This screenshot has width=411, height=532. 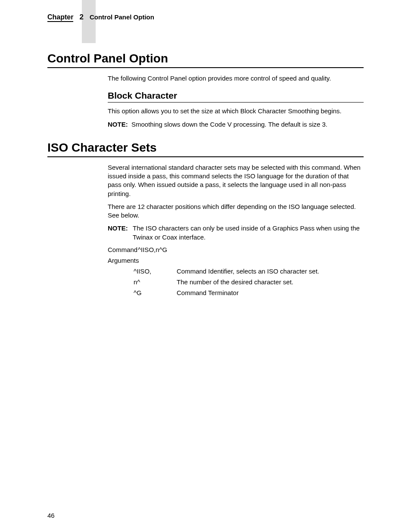 What do you see at coordinates (155, 271) in the screenshot?
I see `argument-name: ^IISO,` at bounding box center [155, 271].